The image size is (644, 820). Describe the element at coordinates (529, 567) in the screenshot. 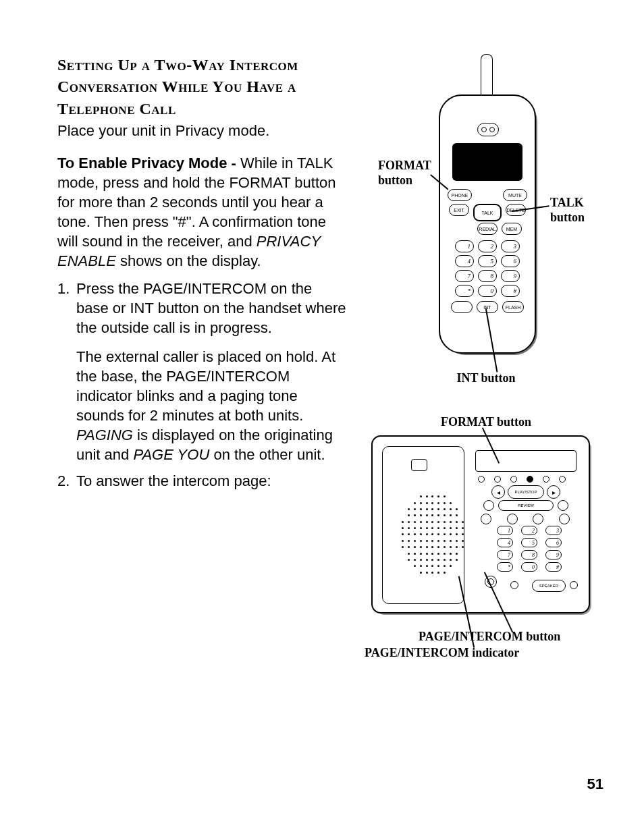

I see `base-key-0: 0` at that location.